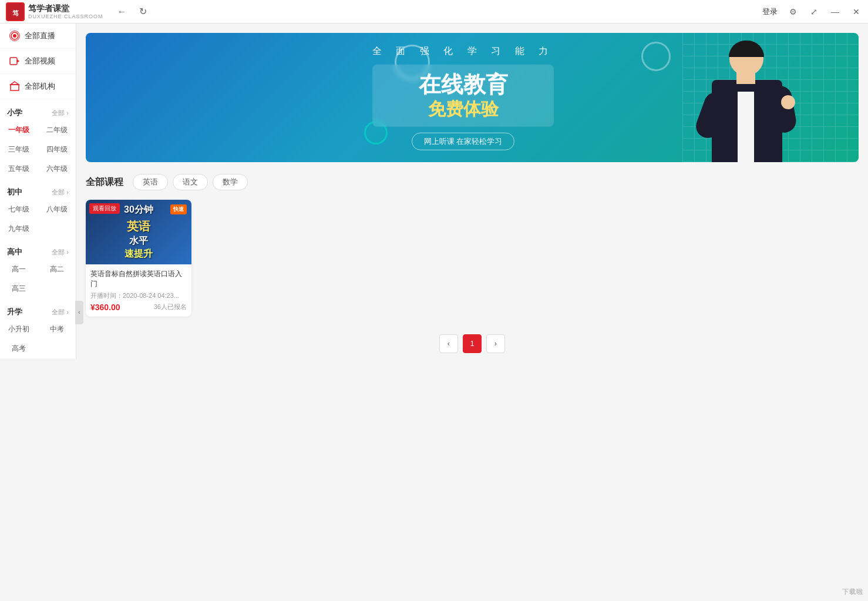  Describe the element at coordinates (812, 12) in the screenshot. I see `titlebar-right: 登录 ⚙ ⤢ — ✕` at that location.